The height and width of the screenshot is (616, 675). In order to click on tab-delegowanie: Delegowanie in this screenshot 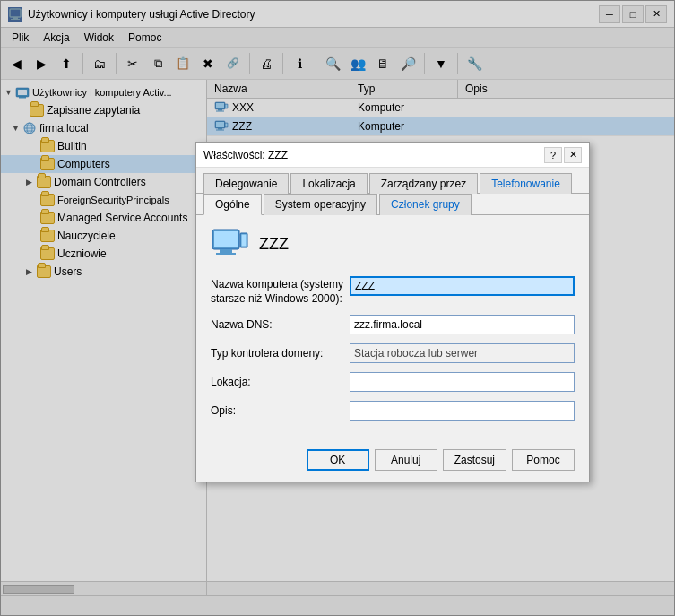, I will do `click(246, 183)`.